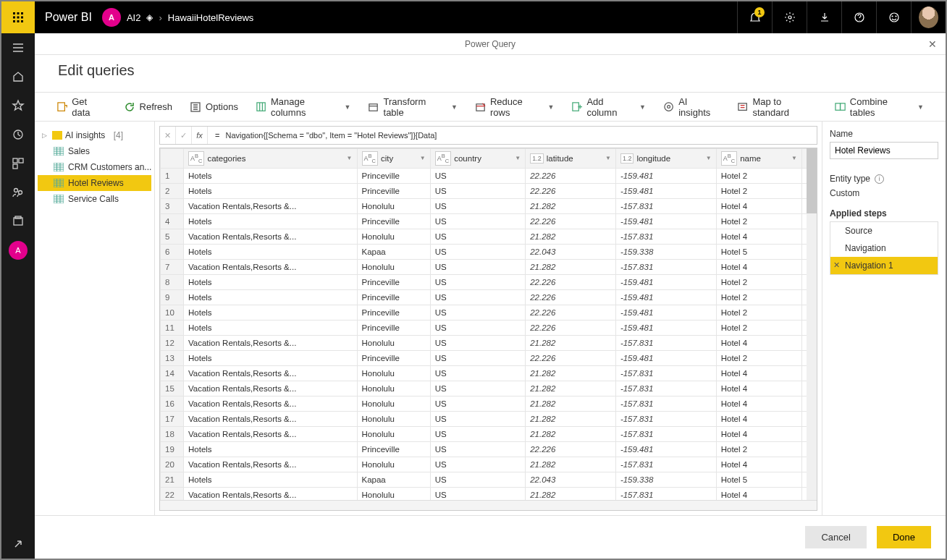  What do you see at coordinates (200, 135) in the screenshot?
I see `fx-icon: fx` at bounding box center [200, 135].